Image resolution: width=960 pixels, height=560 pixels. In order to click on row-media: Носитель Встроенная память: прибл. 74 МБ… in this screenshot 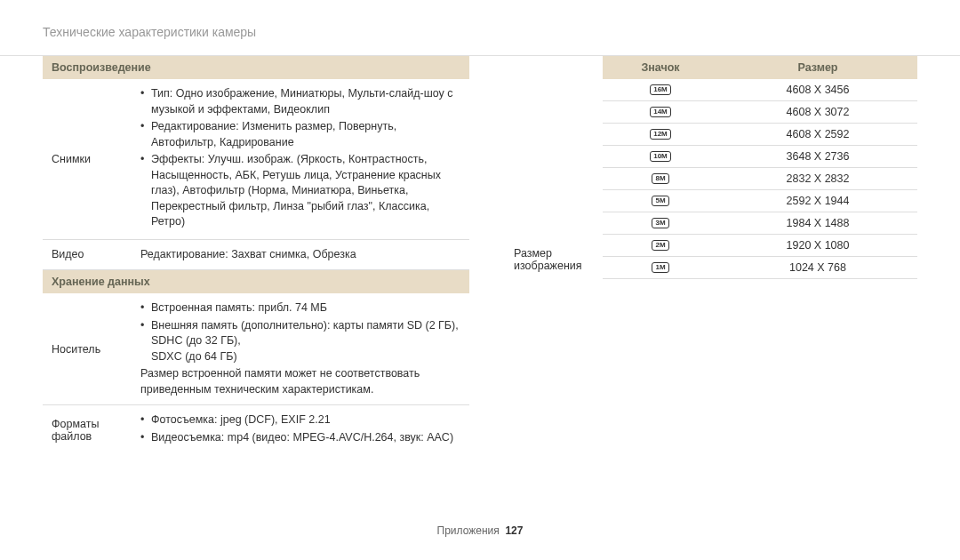, I will do `click(256, 349)`.